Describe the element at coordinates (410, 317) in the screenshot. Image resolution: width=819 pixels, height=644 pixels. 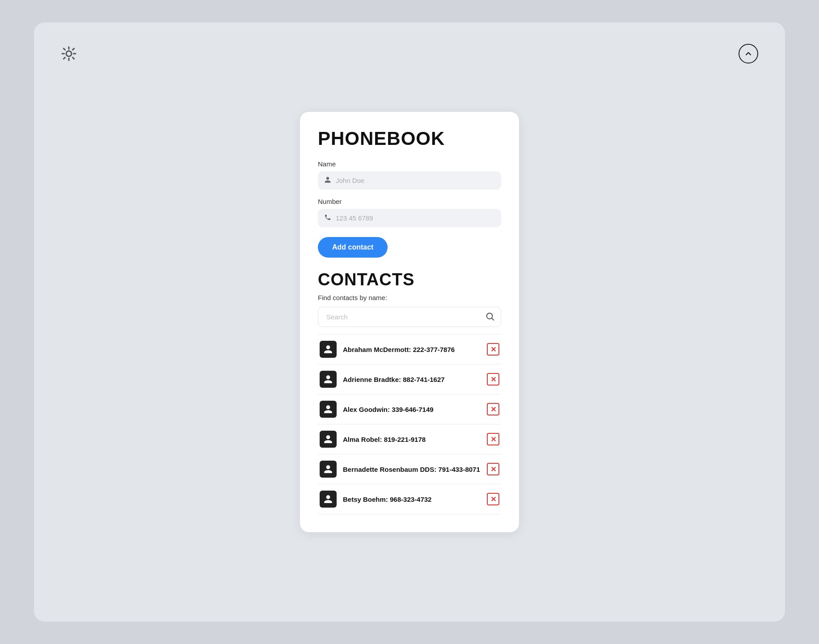
I see `search-wrapper` at that location.